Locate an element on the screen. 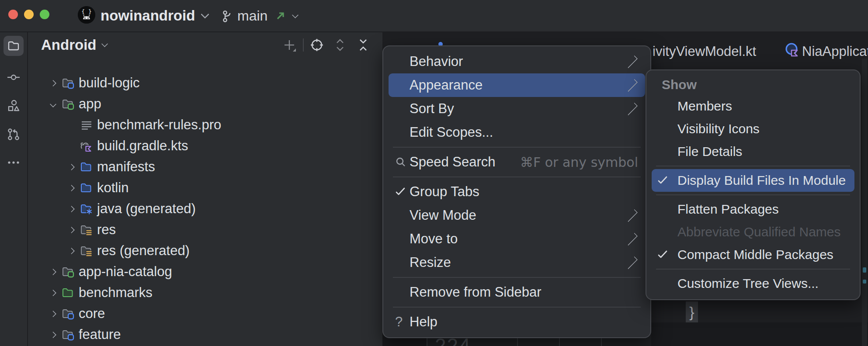  tree-row-core: core is located at coordinates (205, 314).